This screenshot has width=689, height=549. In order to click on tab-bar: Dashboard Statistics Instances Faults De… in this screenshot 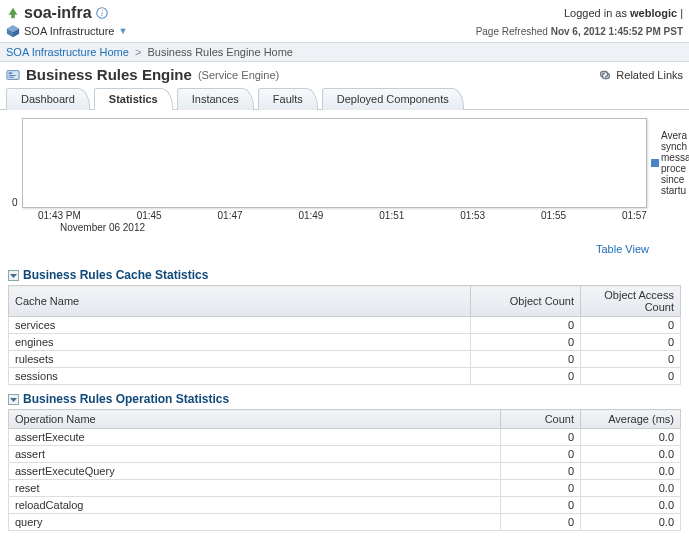, I will do `click(344, 98)`.